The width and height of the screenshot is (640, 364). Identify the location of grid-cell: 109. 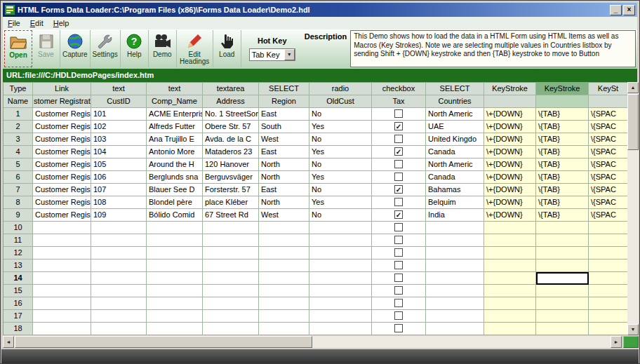
(119, 215).